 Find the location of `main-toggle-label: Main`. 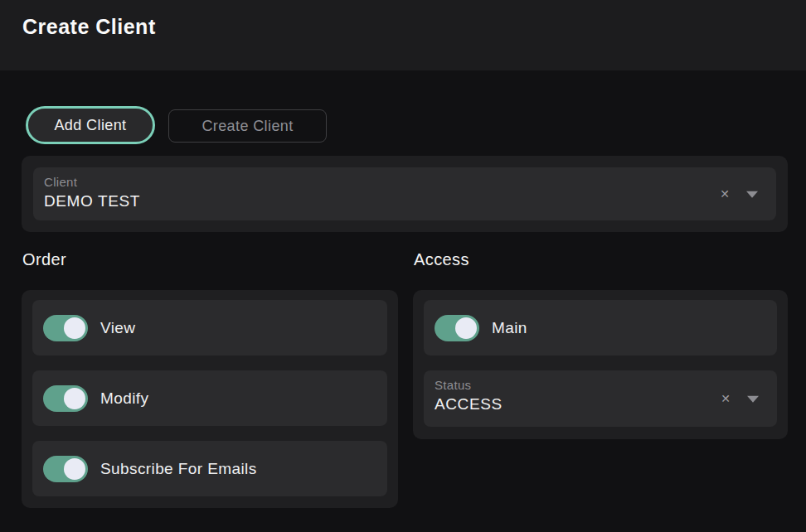

main-toggle-label: Main is located at coordinates (509, 328).